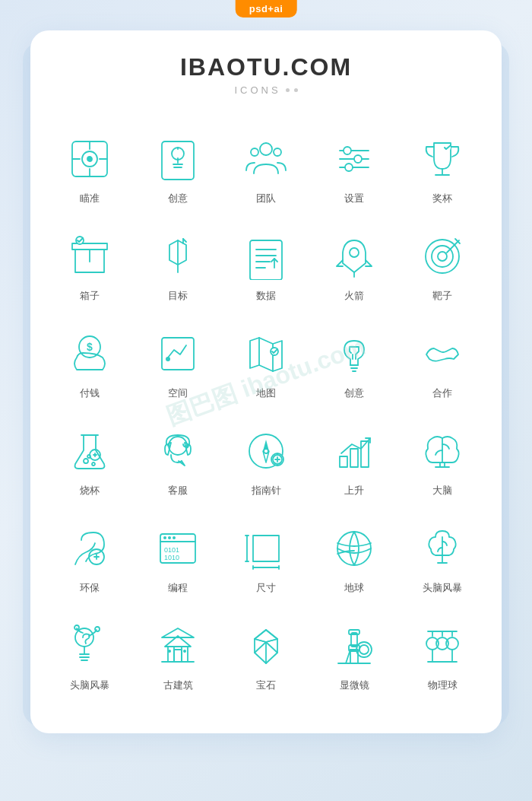 The width and height of the screenshot is (532, 801). I want to click on idea-icon, so click(354, 354).